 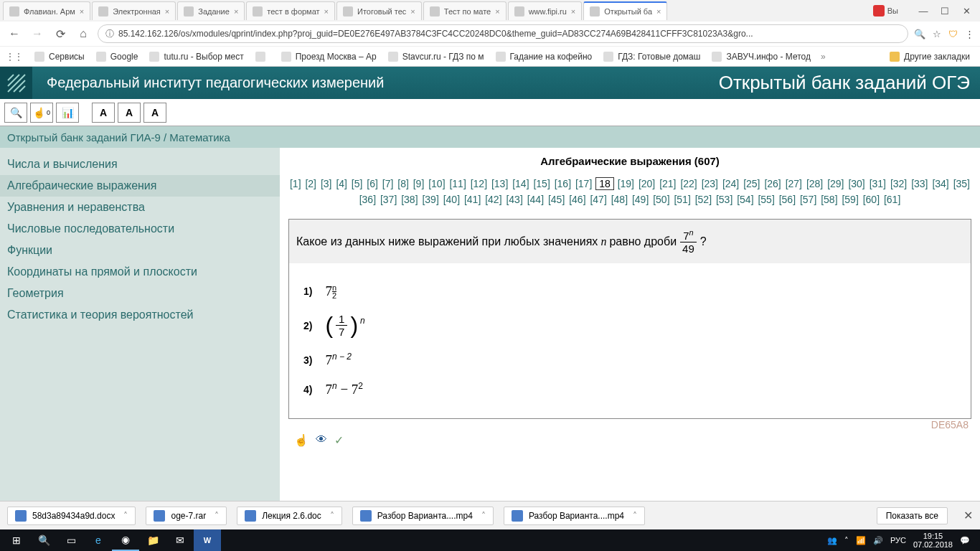 I want to click on page-link: [24], so click(x=730, y=184).